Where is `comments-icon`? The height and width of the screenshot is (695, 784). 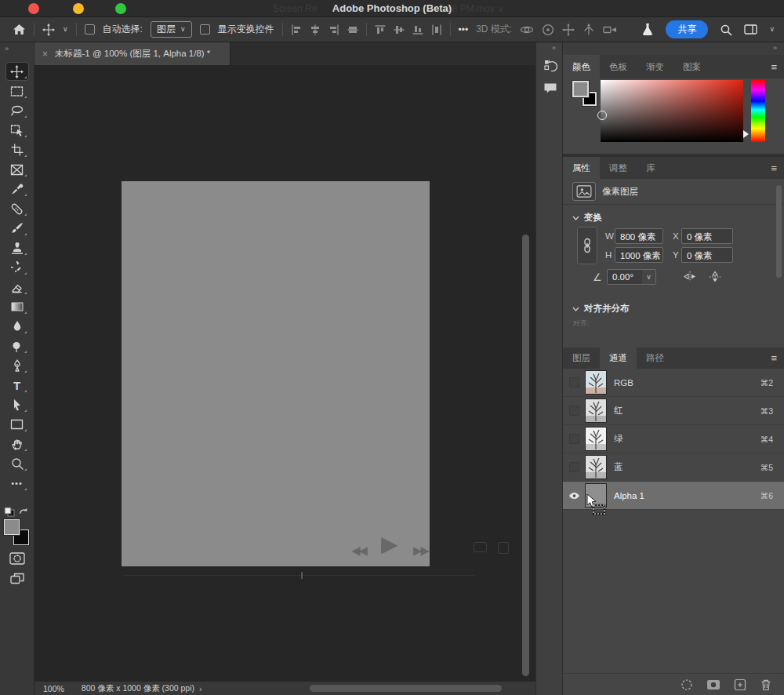
comments-icon is located at coordinates (550, 88).